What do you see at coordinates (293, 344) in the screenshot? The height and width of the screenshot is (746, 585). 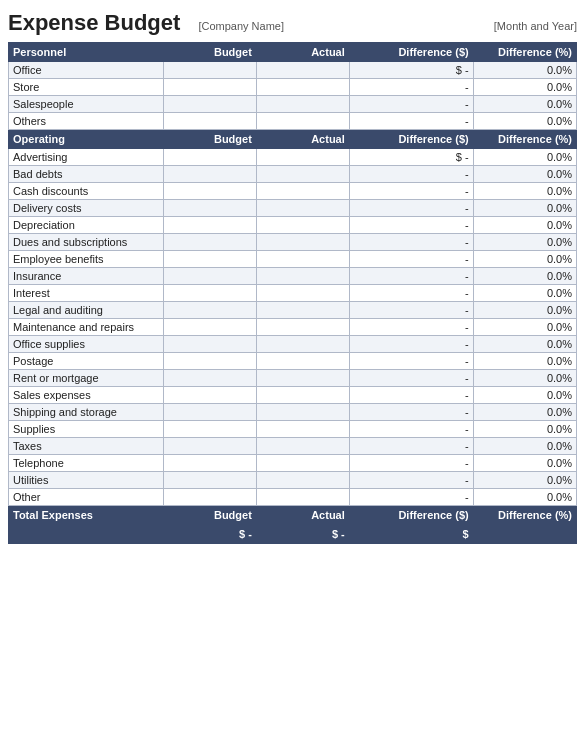 I see `table-row: Office supplies - 0.0%` at bounding box center [293, 344].